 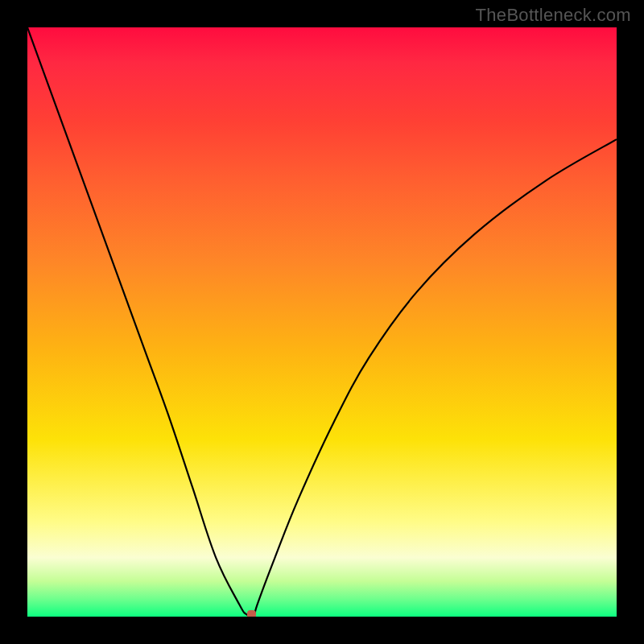 I want to click on watermark-label: TheBottleneck.com, so click(x=554, y=15).